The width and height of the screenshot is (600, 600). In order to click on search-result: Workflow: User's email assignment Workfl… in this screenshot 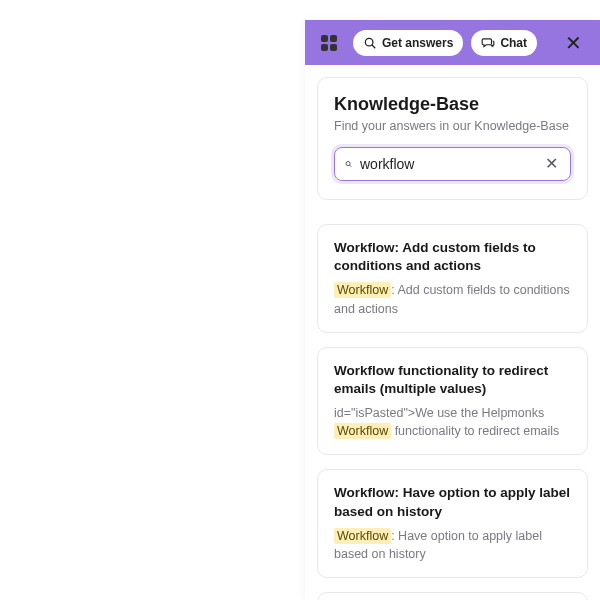, I will do `click(452, 596)`.